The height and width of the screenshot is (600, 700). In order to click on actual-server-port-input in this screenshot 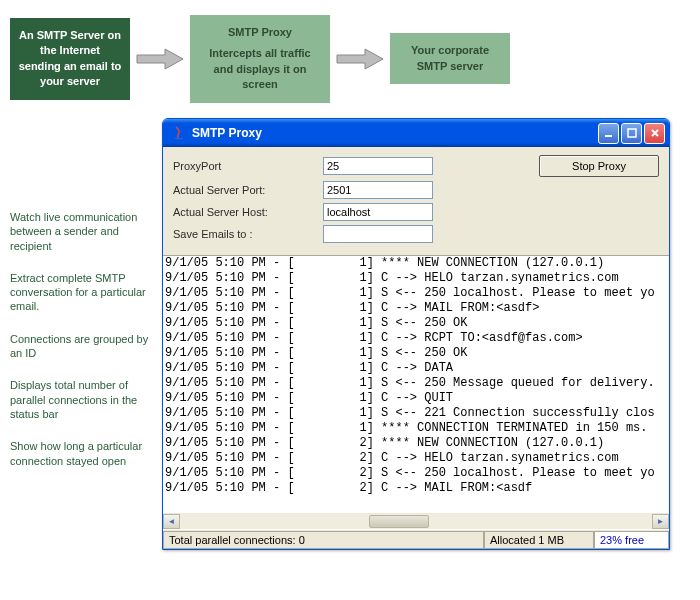, I will do `click(378, 190)`.